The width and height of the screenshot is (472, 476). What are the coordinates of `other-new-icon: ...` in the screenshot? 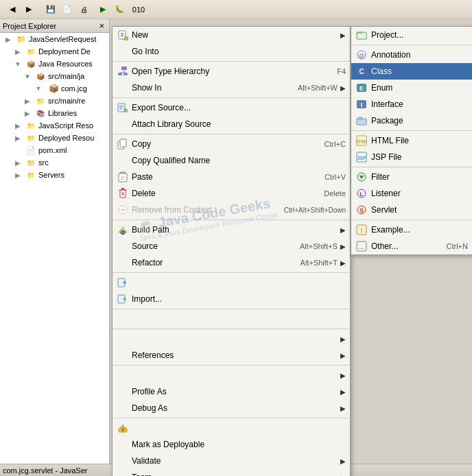 It's located at (362, 246).